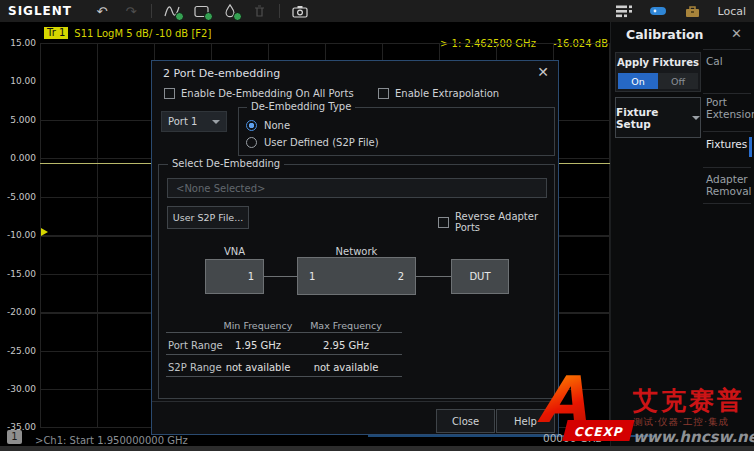  Describe the element at coordinates (356, 252) in the screenshot. I see `network-label: Network` at that location.